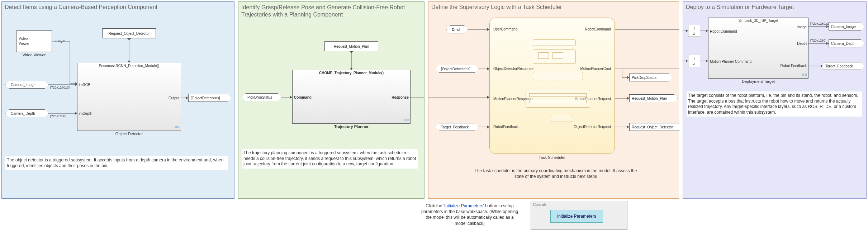 Image resolution: width=868 pixels, height=236 pixels. I want to click on port-robot-feedback-out: Robot Feedback, so click(794, 66).